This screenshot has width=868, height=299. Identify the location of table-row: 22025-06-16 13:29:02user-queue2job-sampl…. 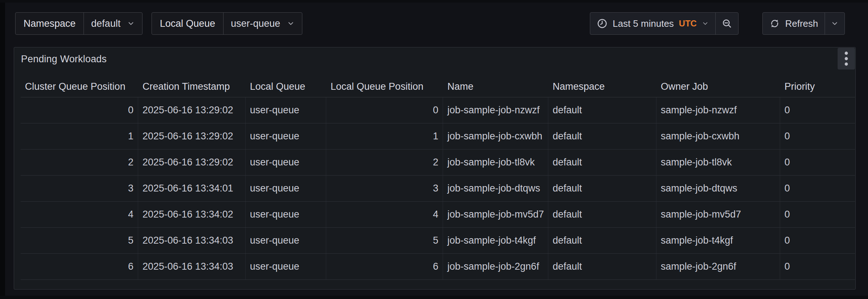
(438, 163).